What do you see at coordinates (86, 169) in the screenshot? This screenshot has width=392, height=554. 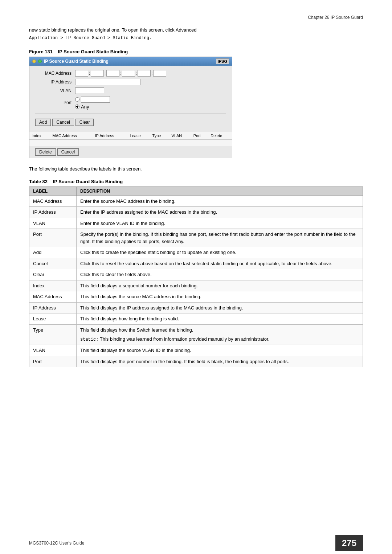 I see `description-text-span: The following table describes the labels…` at bounding box center [86, 169].